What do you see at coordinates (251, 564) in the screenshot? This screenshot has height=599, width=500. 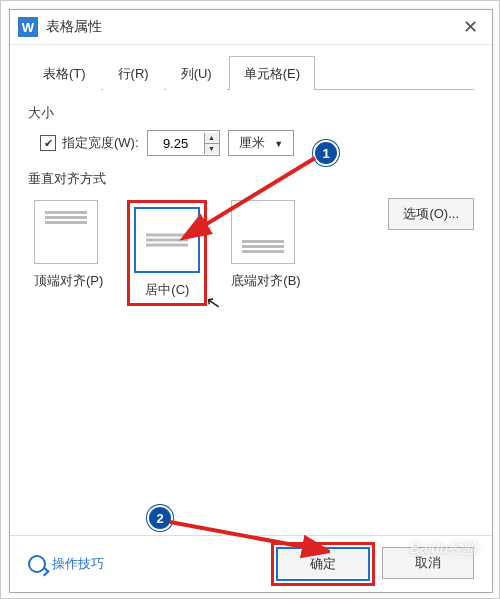 I see `dialog-footer: 操作技巧 确定 取消` at bounding box center [251, 564].